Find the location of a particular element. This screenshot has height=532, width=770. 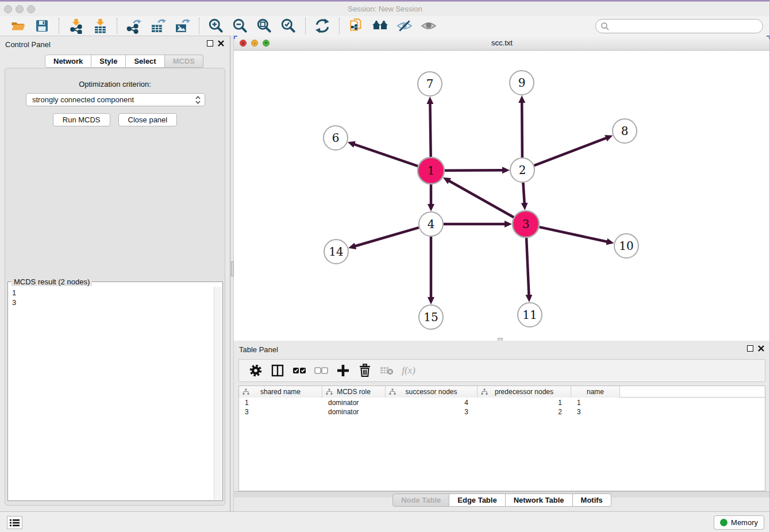

zoom-out-icon is located at coordinates (240, 26).